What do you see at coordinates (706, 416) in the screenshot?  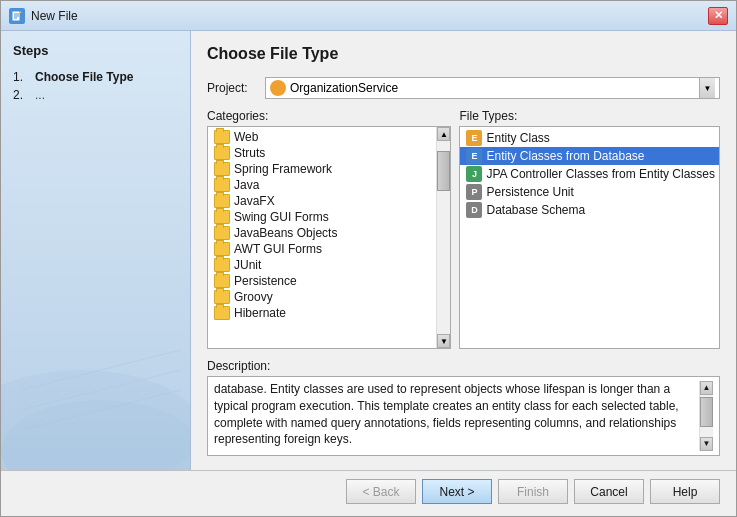 I see `description-scrollbar: ▲ ▼` at bounding box center [706, 416].